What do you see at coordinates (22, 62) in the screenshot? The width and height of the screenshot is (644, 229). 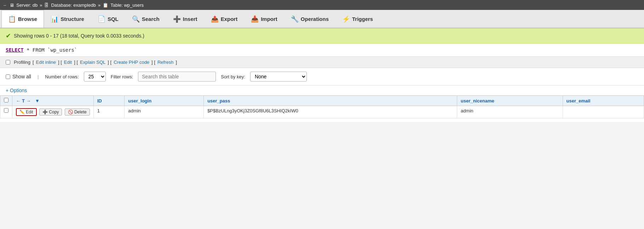 I see `profiling-label: Profiling` at bounding box center [22, 62].